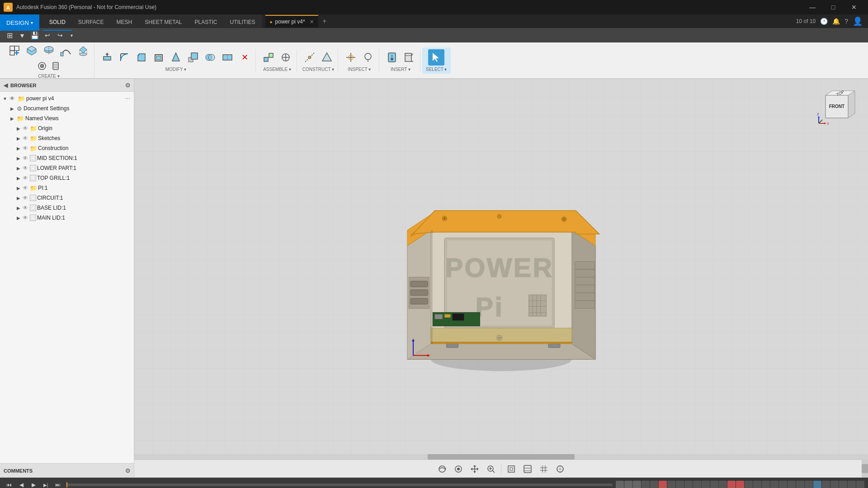  Describe the element at coordinates (325, 21) in the screenshot. I see `add-tab-button: +` at that location.